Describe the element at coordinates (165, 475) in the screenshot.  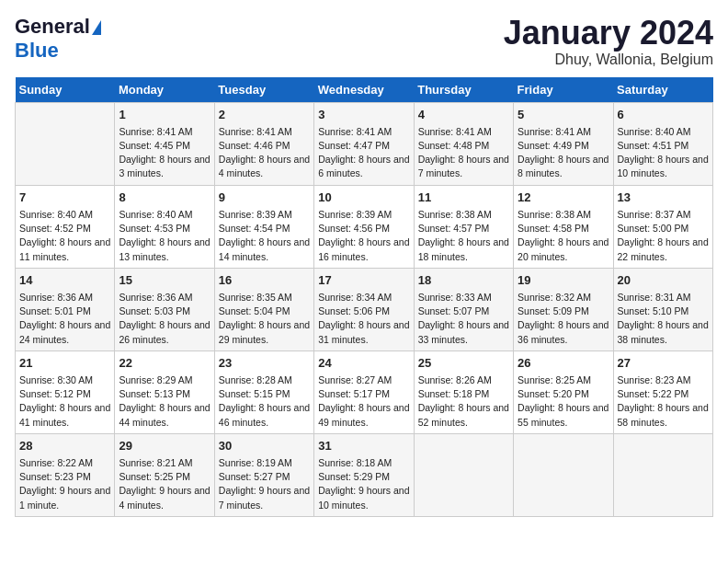
I see `calendar-cell: 29Sunrise: 8:21 AMSunset: 5:25 PMDayligh…` at that location.